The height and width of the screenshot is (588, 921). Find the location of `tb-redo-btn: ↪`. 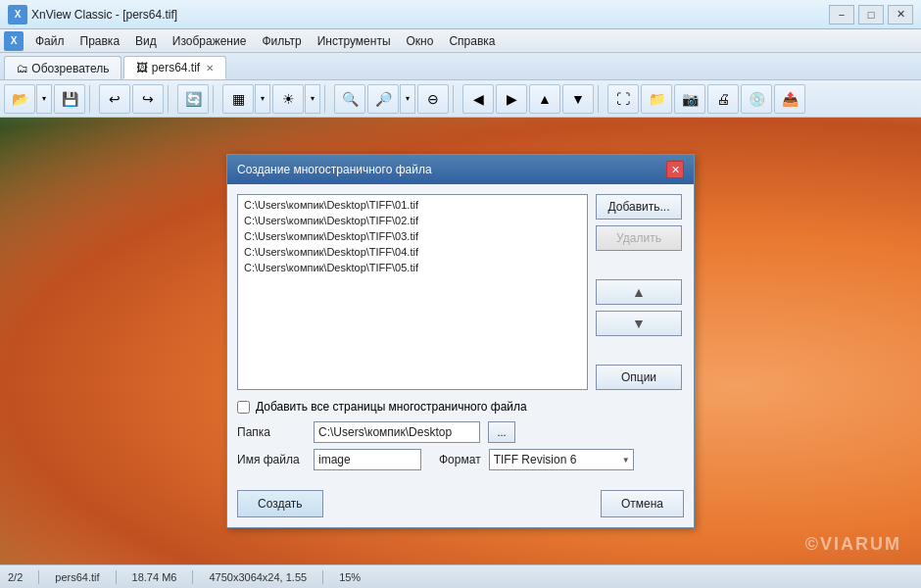

tb-redo-btn: ↪ is located at coordinates (148, 99).